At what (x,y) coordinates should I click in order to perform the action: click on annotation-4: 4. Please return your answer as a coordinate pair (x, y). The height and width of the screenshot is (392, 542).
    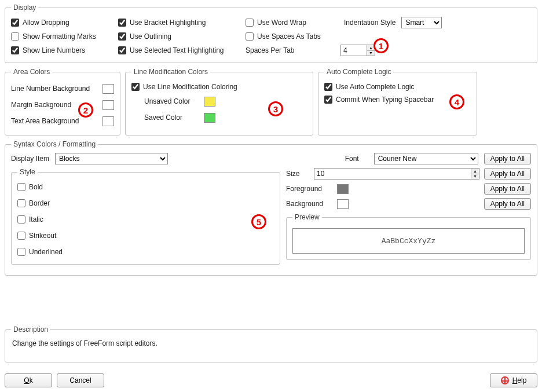
    Looking at the image, I should click on (457, 102).